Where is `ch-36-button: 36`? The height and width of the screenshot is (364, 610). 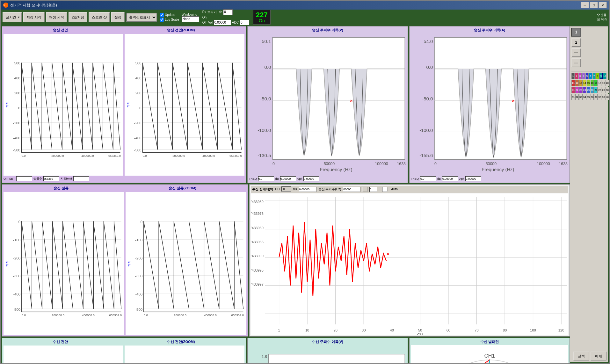 ch-36-button: 36 is located at coordinates (592, 97).